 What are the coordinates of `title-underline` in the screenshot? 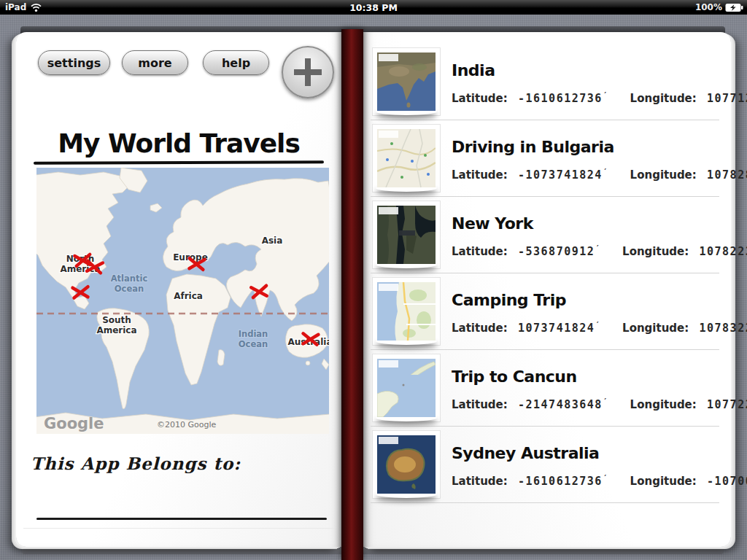 It's located at (179, 162).